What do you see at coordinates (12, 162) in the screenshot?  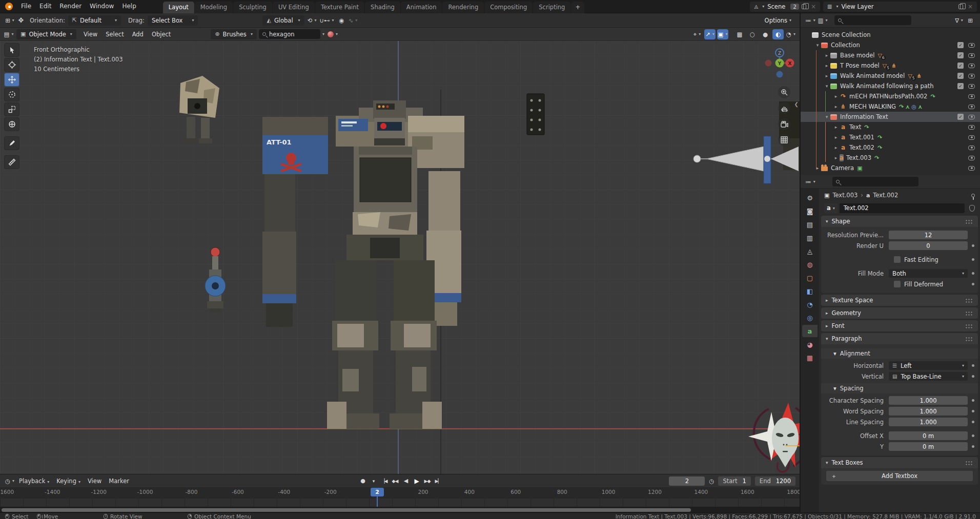 I see `measure-tool-button` at bounding box center [12, 162].